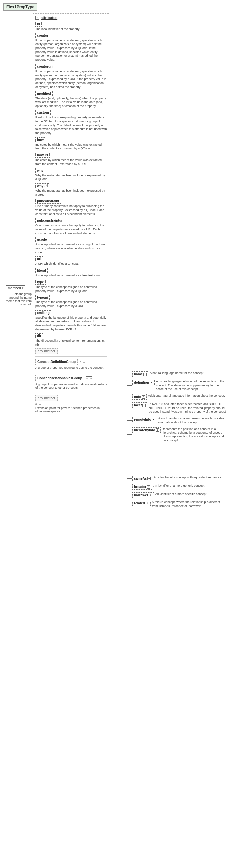  Describe the element at coordinates (71, 184) in the screenshot. I see `attributes-list: id The local identifier of the property.…` at that location.